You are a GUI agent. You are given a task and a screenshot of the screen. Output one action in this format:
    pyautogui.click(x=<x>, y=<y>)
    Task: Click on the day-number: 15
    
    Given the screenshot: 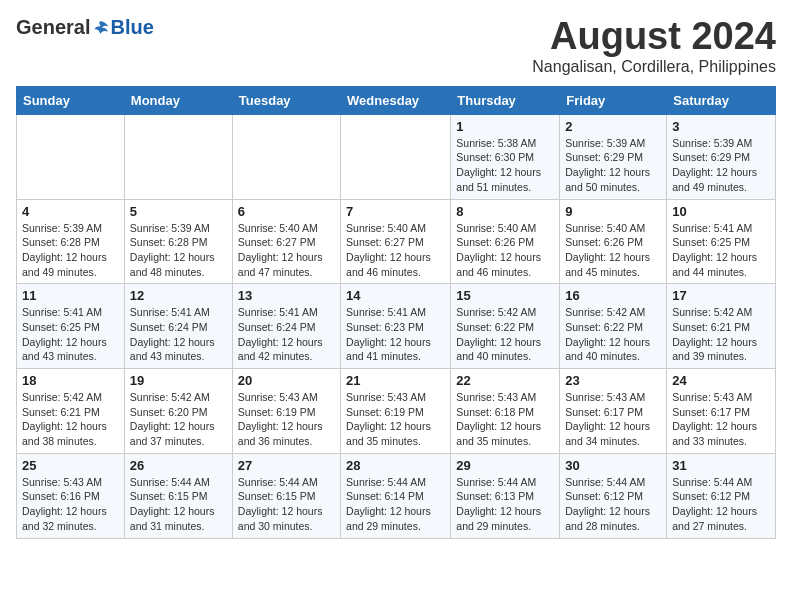 What is the action you would take?
    pyautogui.click(x=505, y=296)
    